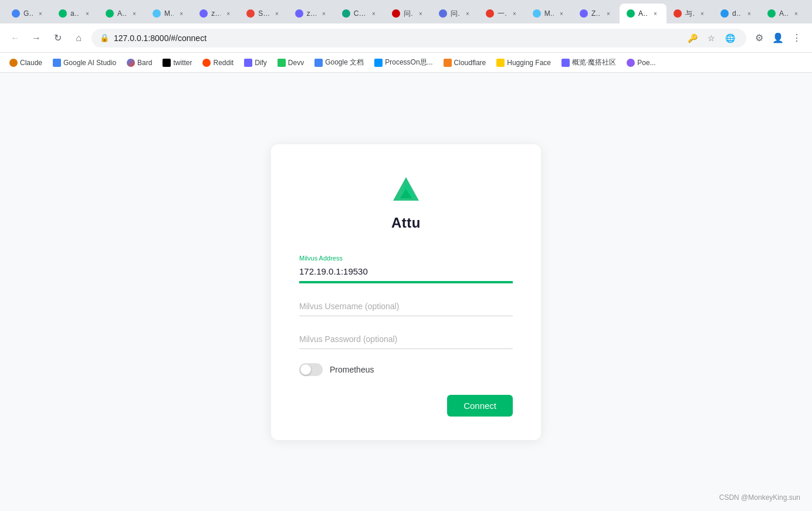 The height and width of the screenshot is (511, 812). Describe the element at coordinates (311, 370) in the screenshot. I see `prometheus-toggle` at that location.